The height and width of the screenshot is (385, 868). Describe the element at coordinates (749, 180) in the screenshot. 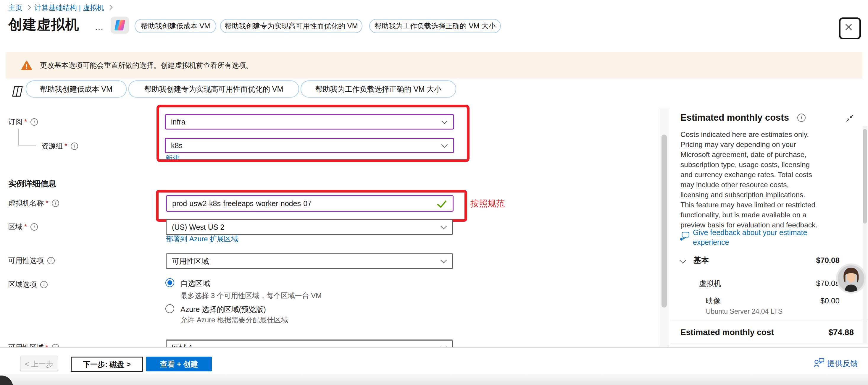

I see `cost-disclaimer-text: Costs indicated here are estimates only.…` at that location.